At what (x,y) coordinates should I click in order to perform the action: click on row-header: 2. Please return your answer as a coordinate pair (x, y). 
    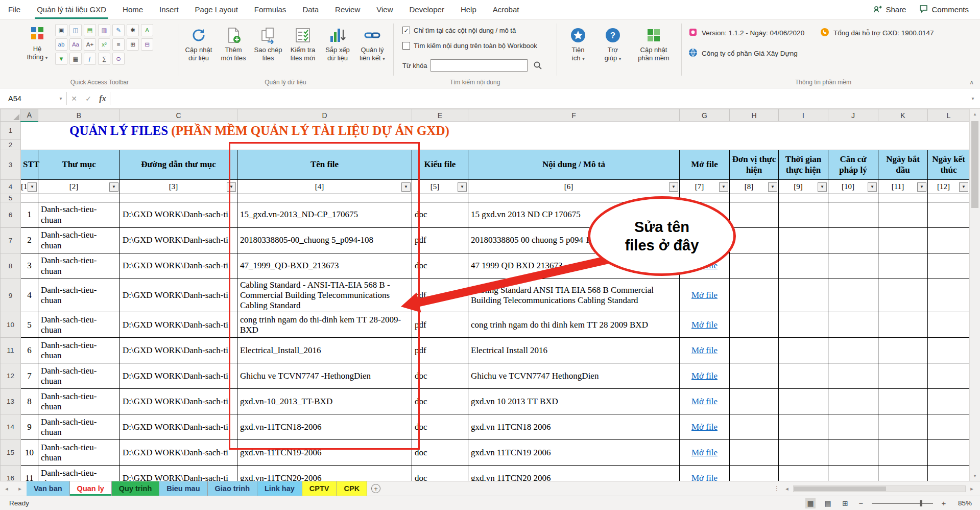
    Looking at the image, I should click on (11, 145).